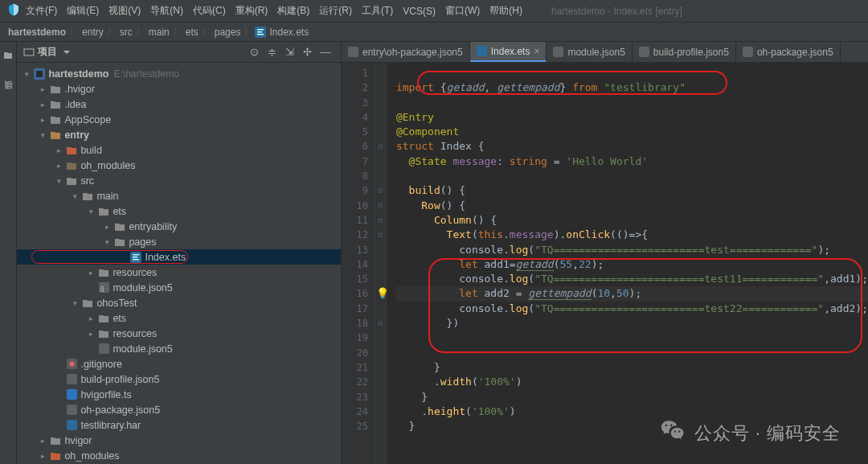 The width and height of the screenshot is (868, 464). Describe the element at coordinates (308, 52) in the screenshot. I see `gear-icon: ✢` at that location.